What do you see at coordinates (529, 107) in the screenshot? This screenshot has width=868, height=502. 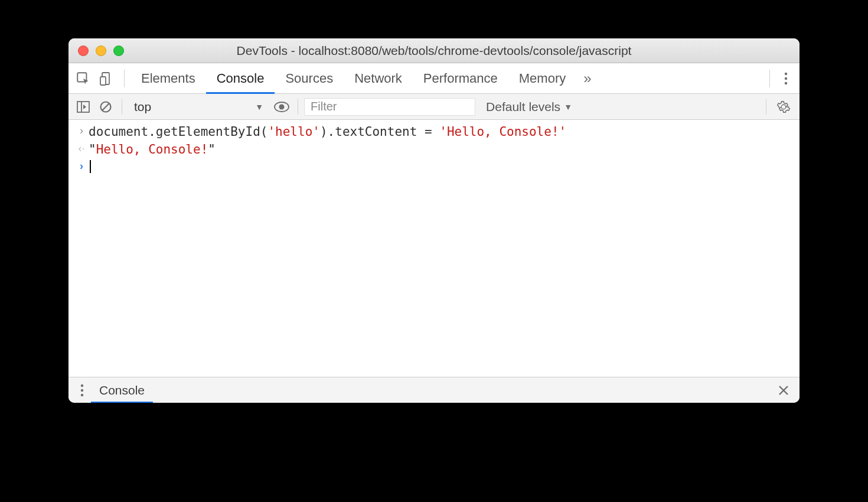 I see `log-levels-selector: Default levels ▼` at bounding box center [529, 107].